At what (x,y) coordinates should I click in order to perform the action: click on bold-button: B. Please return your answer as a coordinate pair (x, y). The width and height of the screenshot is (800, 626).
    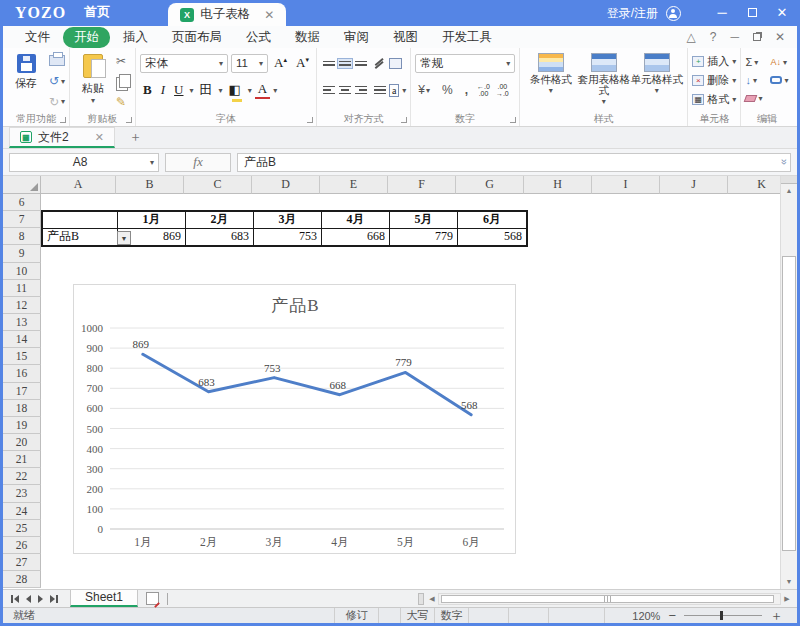
    Looking at the image, I should click on (148, 90).